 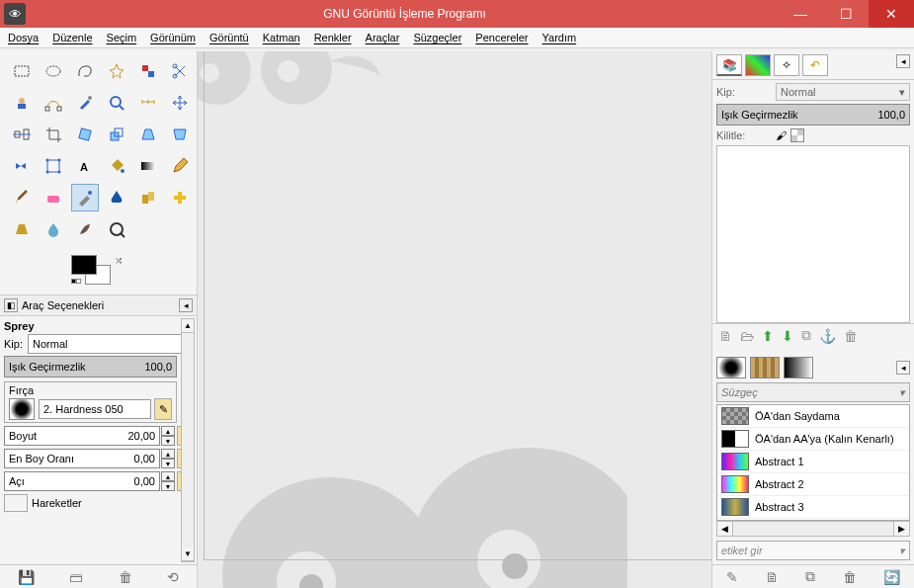 I want to click on tool-paths, so click(x=53, y=103).